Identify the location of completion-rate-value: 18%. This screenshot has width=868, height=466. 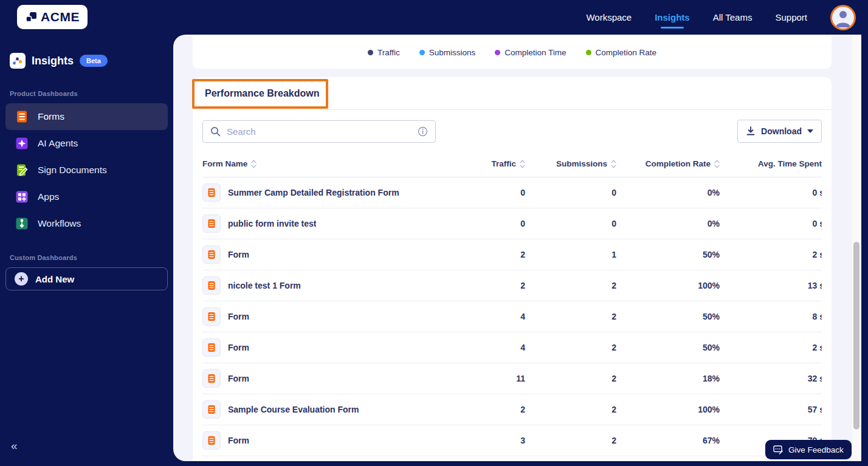
(668, 379).